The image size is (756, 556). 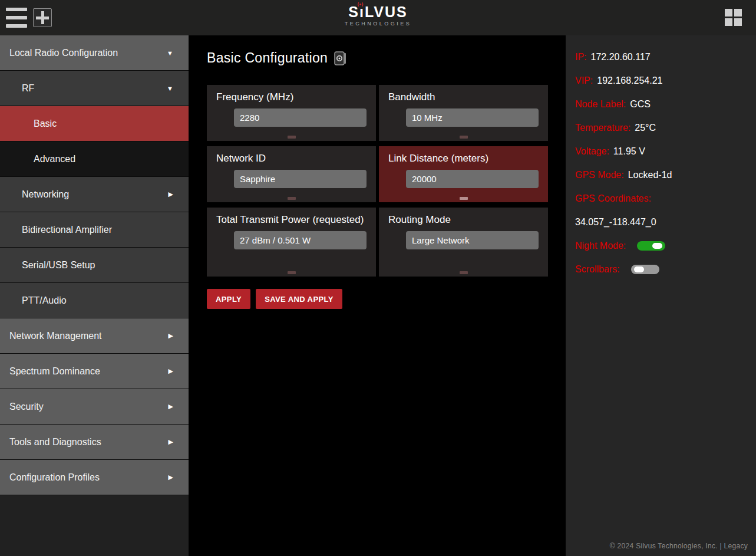 I want to click on sidebar-item-label: Configuration Profiles, so click(x=54, y=478).